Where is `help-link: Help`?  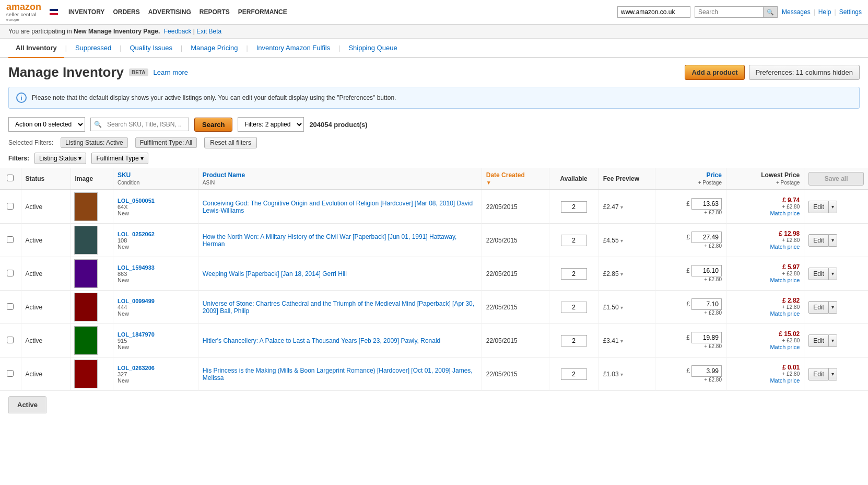
help-link: Help is located at coordinates (825, 12).